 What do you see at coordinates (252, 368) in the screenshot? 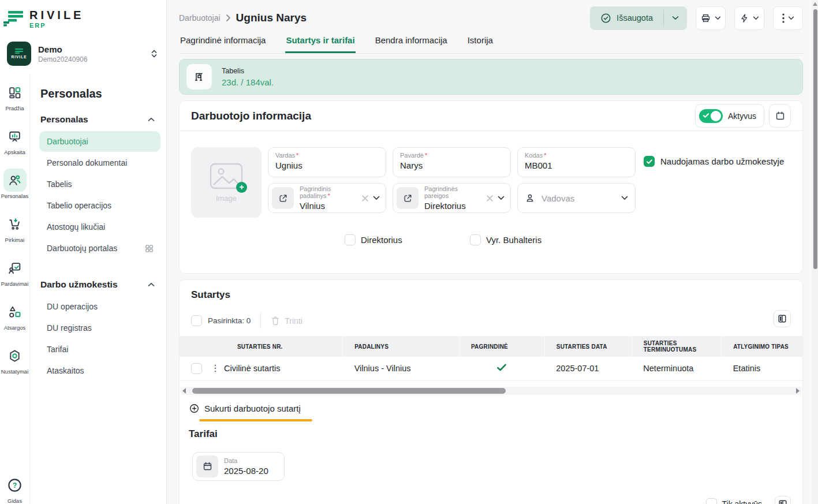
I see `contract-nr: Civilinė sutartis` at bounding box center [252, 368].